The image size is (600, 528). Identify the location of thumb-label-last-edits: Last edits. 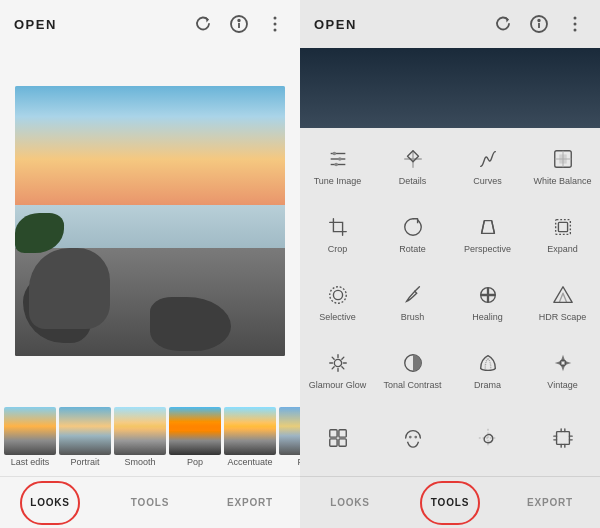
(30, 462).